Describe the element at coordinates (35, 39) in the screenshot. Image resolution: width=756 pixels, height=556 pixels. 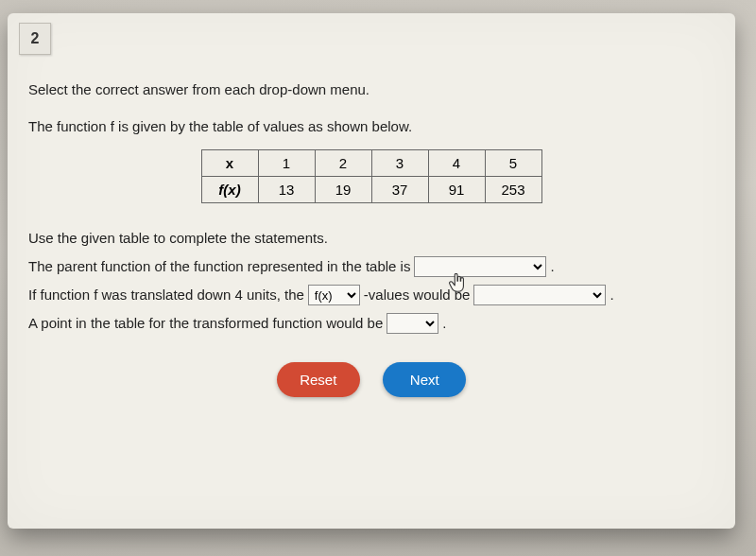
I see `question-number-badge: 2` at that location.